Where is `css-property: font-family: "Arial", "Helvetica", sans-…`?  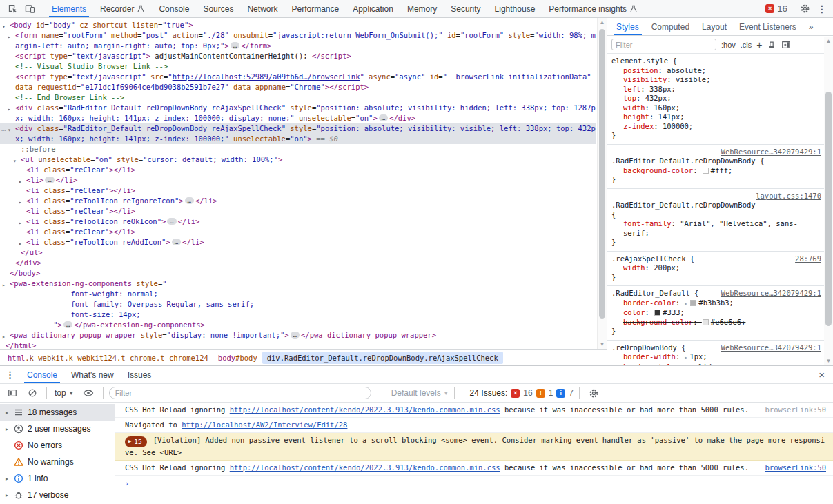 css-property: font-family: "Arial", "Helvetica", sans-… is located at coordinates (716, 229).